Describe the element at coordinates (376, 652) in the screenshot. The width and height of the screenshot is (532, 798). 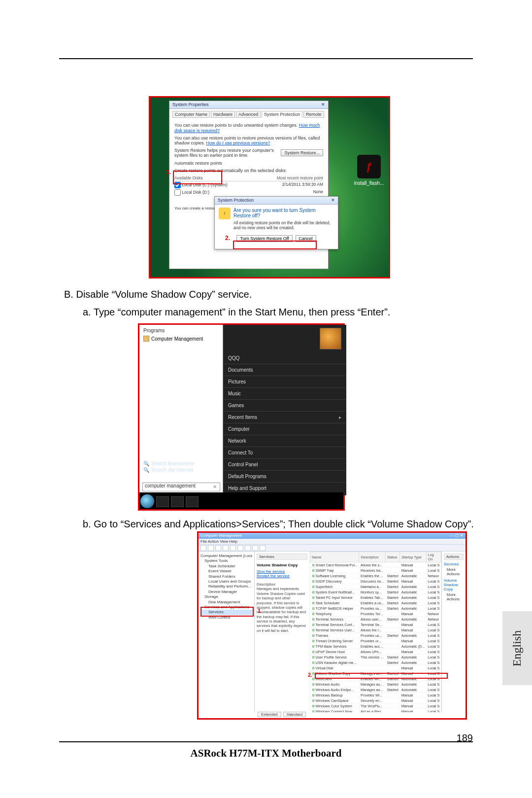
I see `service-row: ⚙UPnP Device HostAllows UPn...ManualLoca…` at that location.